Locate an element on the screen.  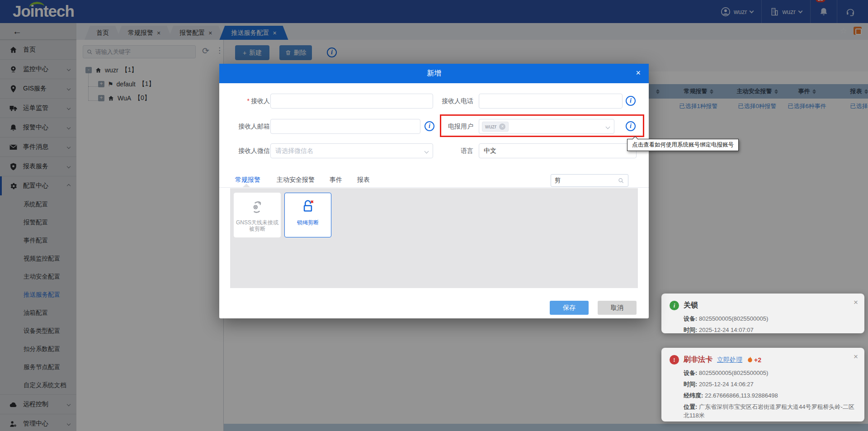
flame-icon is located at coordinates (750, 360).